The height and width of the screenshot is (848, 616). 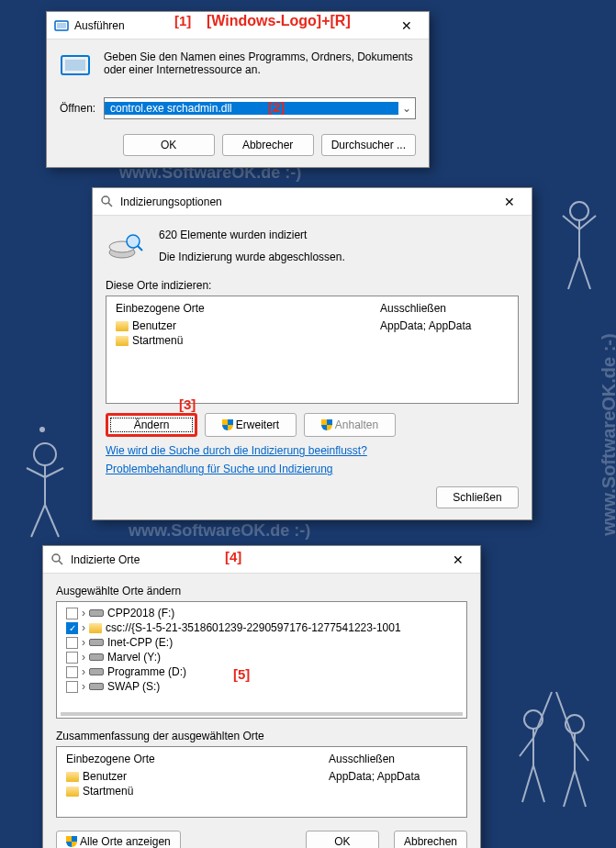 What do you see at coordinates (219, 530) in the screenshot?
I see `watermark-text: www.SoftwareOK.de :-)` at bounding box center [219, 530].